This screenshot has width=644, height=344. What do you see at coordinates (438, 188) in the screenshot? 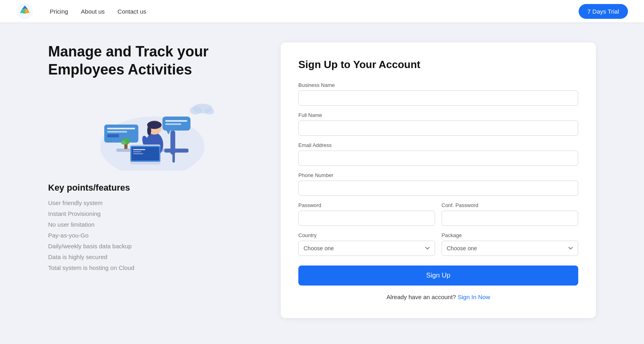
I see `phone-input` at bounding box center [438, 188].